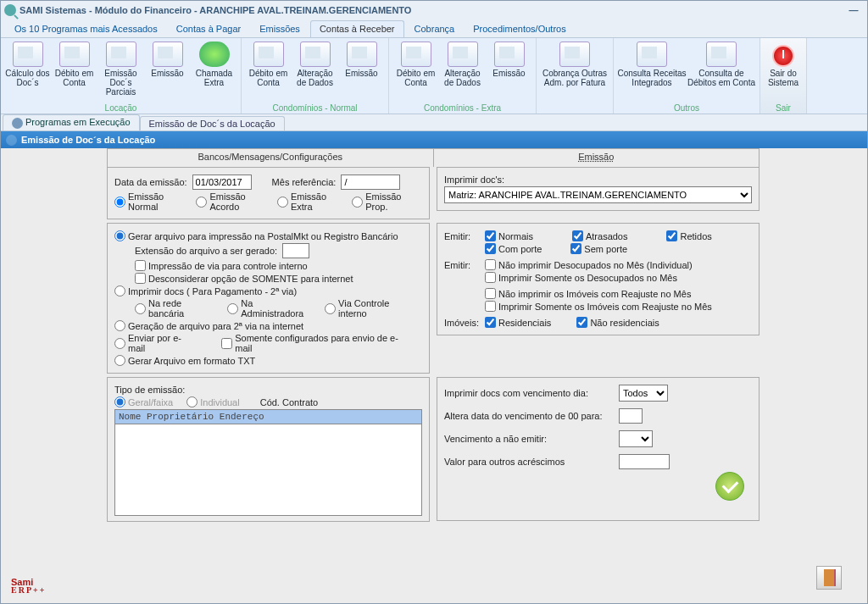  Describe the element at coordinates (304, 182) in the screenshot. I see `lbl-mes-ref: Mês referência:` at that location.